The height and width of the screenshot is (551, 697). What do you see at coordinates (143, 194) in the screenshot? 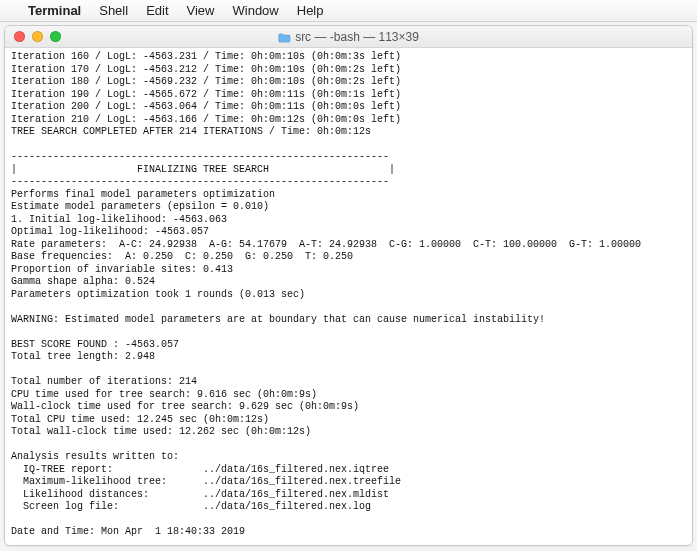
I see `final-line: Performs final model parameters optimiza…` at bounding box center [143, 194].